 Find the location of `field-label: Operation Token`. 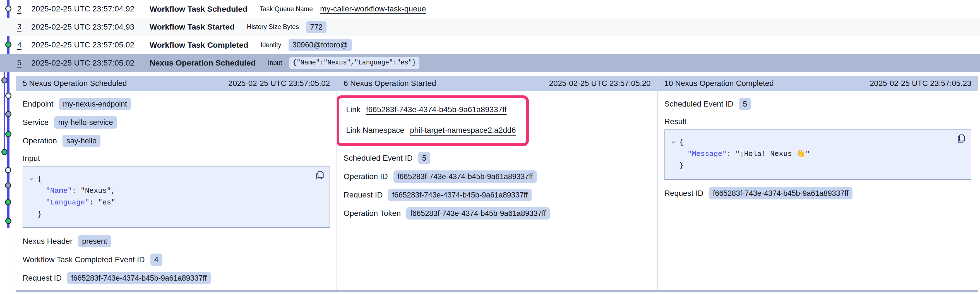

field-label: Operation Token is located at coordinates (372, 213).